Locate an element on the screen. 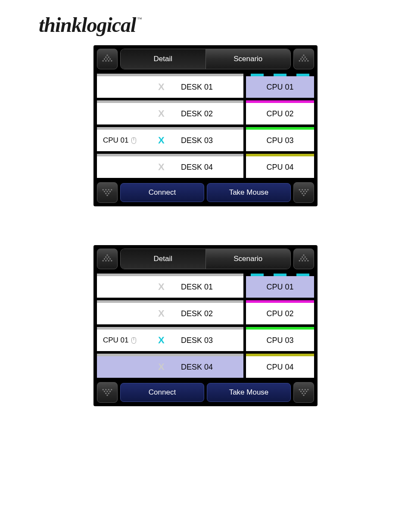 This screenshot has width=411, height=532. grid-row: XDESK 01CPU 01 is located at coordinates (206, 86).